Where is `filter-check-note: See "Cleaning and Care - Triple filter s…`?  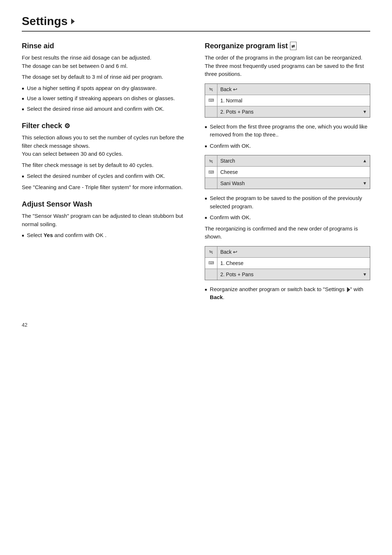
filter-check-note: See "Cleaning and Care - Triple filter s… is located at coordinates (105, 187).